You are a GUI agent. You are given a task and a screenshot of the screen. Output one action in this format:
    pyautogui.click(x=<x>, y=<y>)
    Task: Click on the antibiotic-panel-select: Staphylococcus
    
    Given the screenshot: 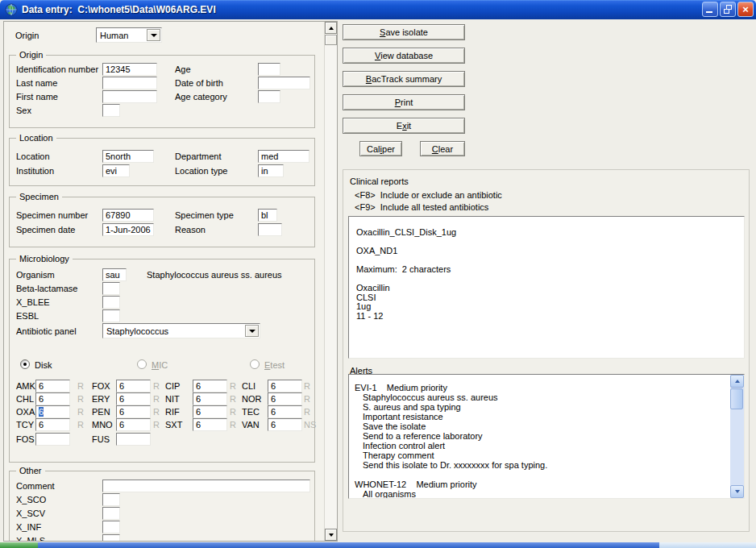 What is the action you would take?
    pyautogui.click(x=181, y=330)
    